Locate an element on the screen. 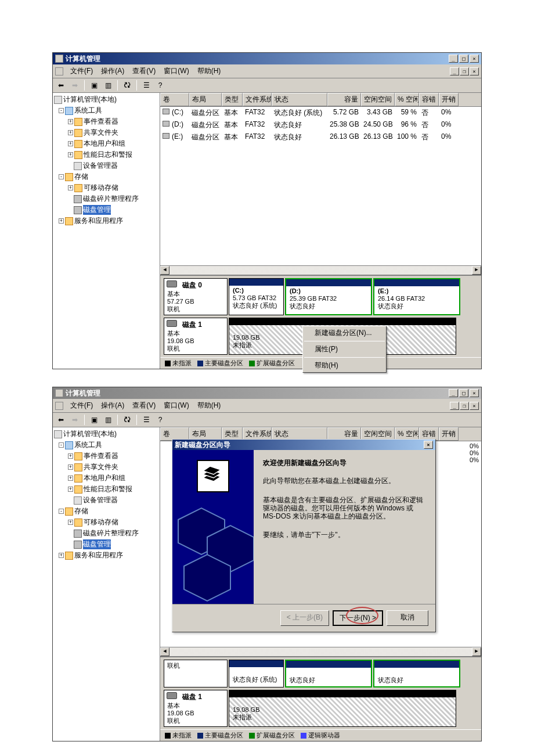  ctx-new-partition: 新建磁盘分区(N)... is located at coordinates (345, 333).